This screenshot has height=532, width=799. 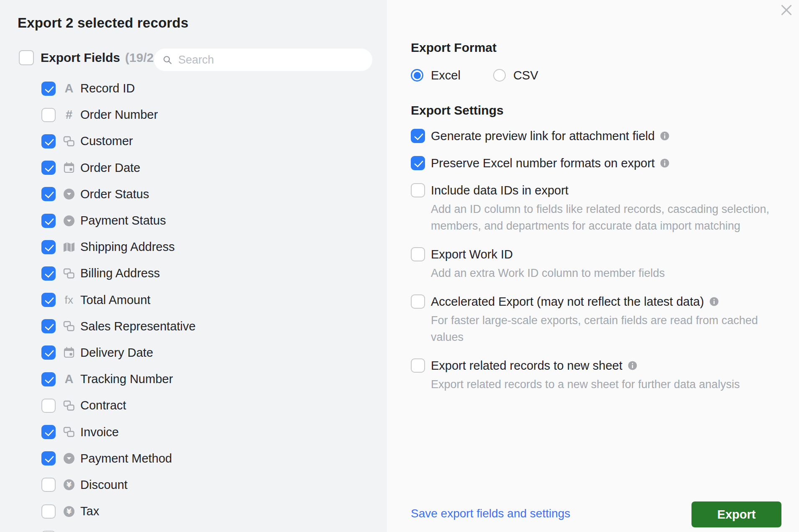 I want to click on search-input, so click(x=271, y=60).